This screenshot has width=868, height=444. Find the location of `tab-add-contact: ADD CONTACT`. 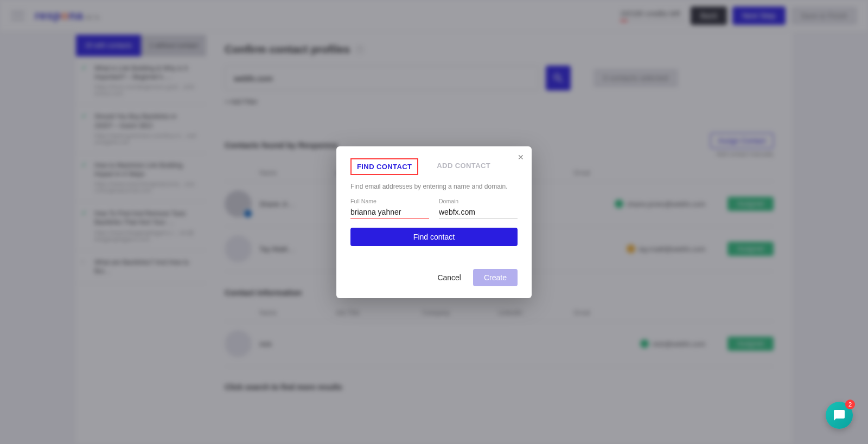

tab-add-contact: ADD CONTACT is located at coordinates (463, 167).